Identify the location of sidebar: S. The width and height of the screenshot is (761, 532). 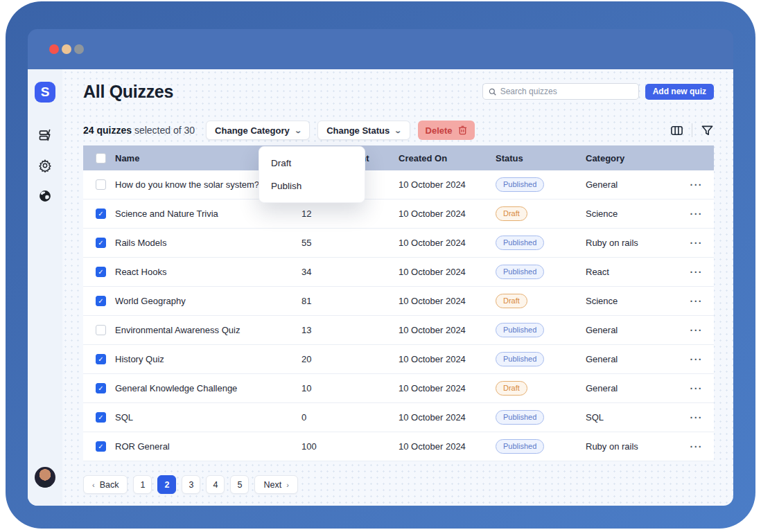
(45, 287).